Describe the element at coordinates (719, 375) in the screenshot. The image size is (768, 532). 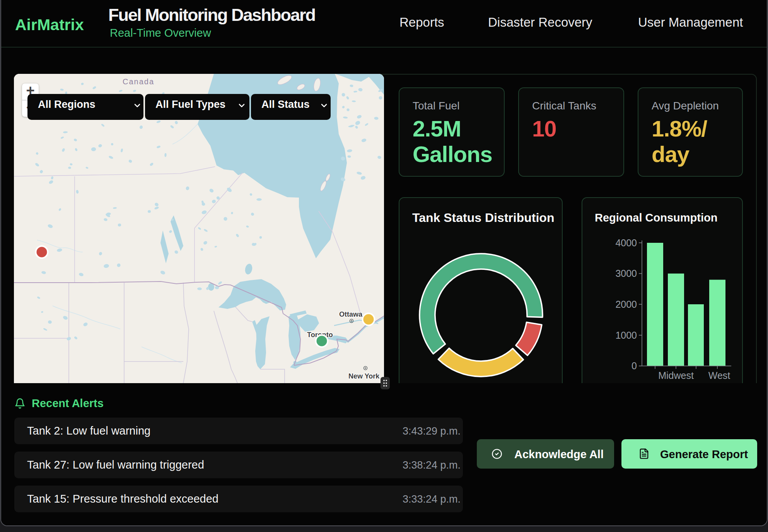
I see `svg-text: West` at that location.